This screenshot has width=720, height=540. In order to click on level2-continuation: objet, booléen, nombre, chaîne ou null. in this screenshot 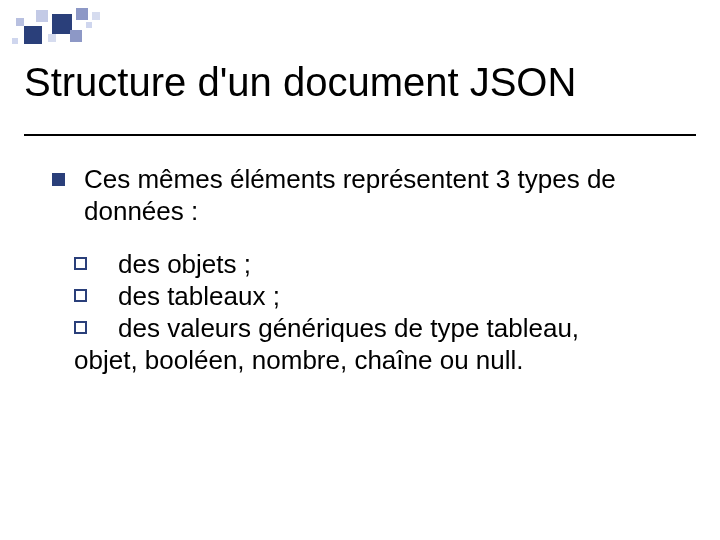, I will do `click(377, 361)`.